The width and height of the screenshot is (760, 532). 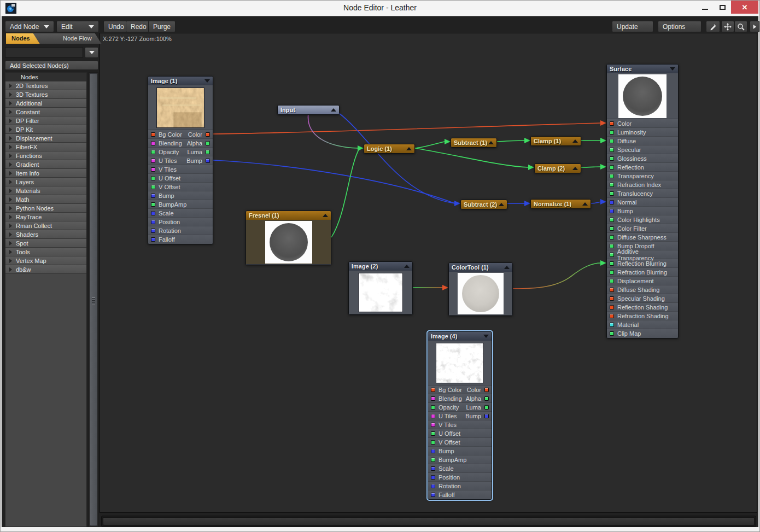 What do you see at coordinates (487, 399) in the screenshot?
I see `output-port-alpha` at bounding box center [487, 399].